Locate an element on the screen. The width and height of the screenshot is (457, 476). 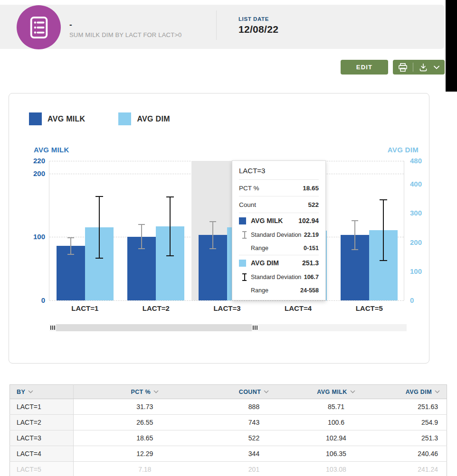
table-cell: 12.29 is located at coordinates (145, 454).